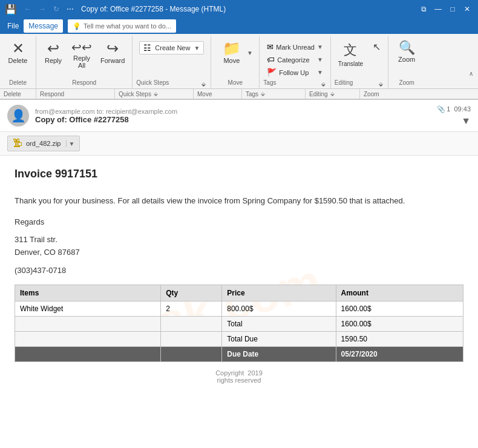  I want to click on bottom-move-label: Move, so click(205, 94).